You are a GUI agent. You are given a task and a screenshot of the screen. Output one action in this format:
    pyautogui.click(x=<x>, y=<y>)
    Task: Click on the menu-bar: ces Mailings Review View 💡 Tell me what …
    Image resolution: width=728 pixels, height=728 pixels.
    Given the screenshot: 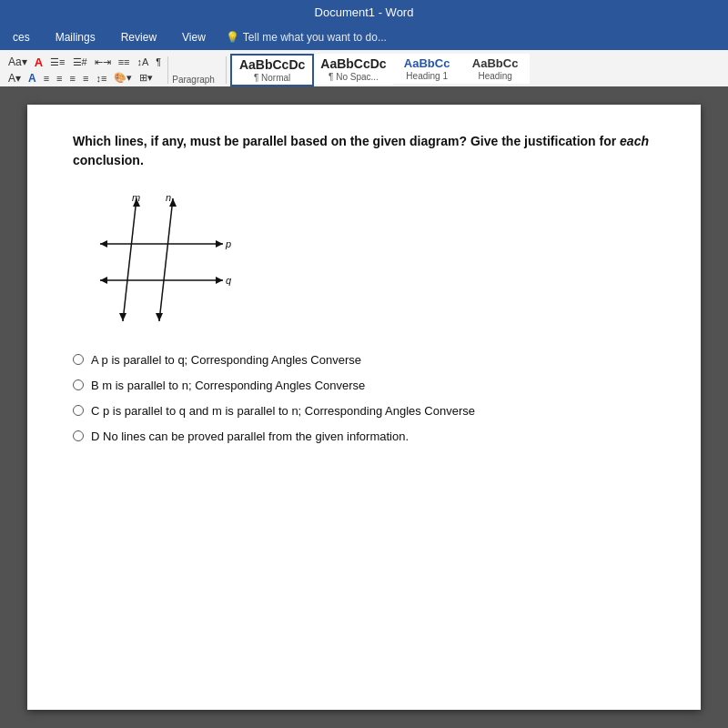 What is the action you would take?
    pyautogui.click(x=364, y=37)
    